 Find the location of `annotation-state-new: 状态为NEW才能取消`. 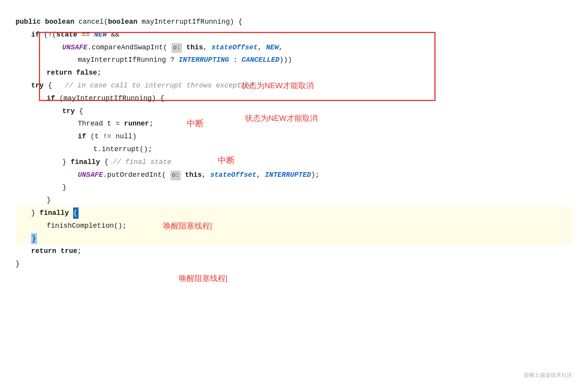

annotation-state-new: 状态为NEW才能取消 is located at coordinates (278, 85).